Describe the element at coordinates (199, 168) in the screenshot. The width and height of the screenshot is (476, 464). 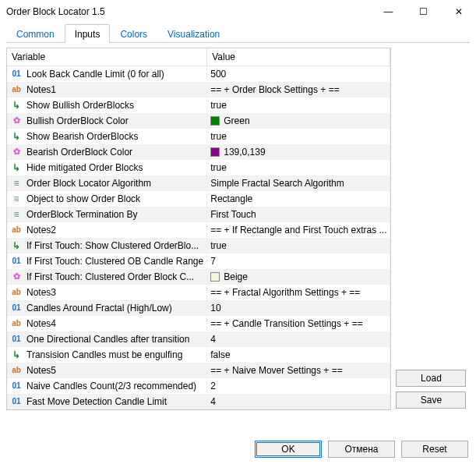
I see `table-row: Hide mitigated Order Blockstrue` at that location.